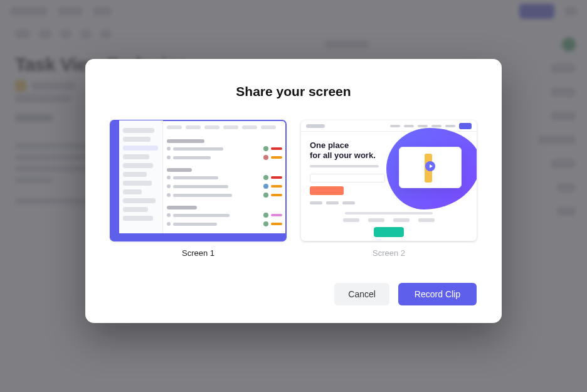 The image size is (587, 392). I want to click on modal-actions: Cancel Record Clip, so click(294, 294).